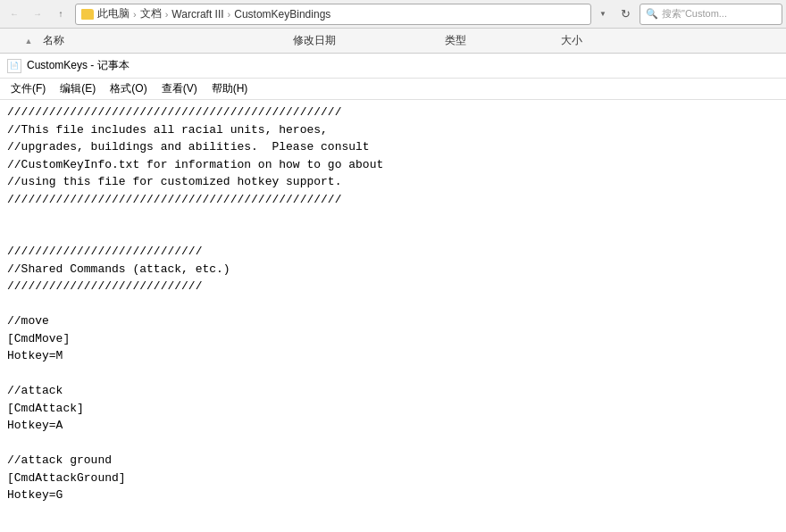 The width and height of the screenshot is (786, 532). I want to click on sep-1: ›, so click(135, 14).